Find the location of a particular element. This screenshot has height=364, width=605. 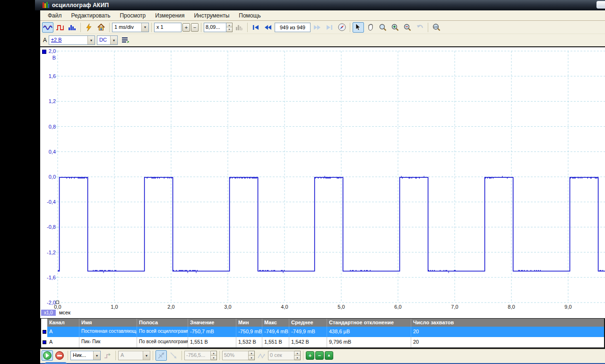

cell-name: Пик- Пик is located at coordinates (108, 342).